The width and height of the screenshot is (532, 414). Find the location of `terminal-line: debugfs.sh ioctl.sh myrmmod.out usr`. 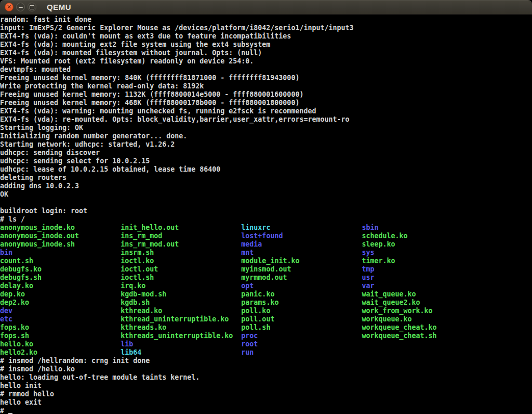

terminal-line: debugfs.sh ioctl.sh myrmmod.out usr is located at coordinates (266, 278).